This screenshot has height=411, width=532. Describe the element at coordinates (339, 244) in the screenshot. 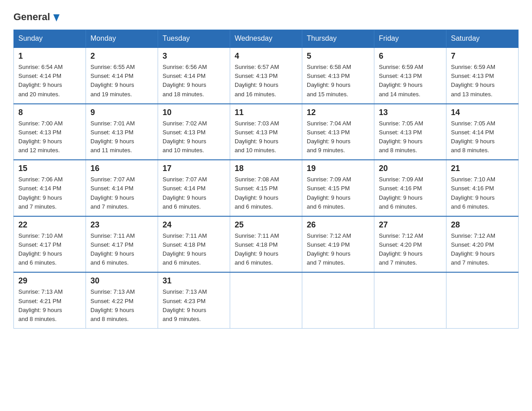

I see `calendar-day-cell: 26 Sunrise: 7:12 AM Sunset: 4:19 PM Dayl…` at that location.